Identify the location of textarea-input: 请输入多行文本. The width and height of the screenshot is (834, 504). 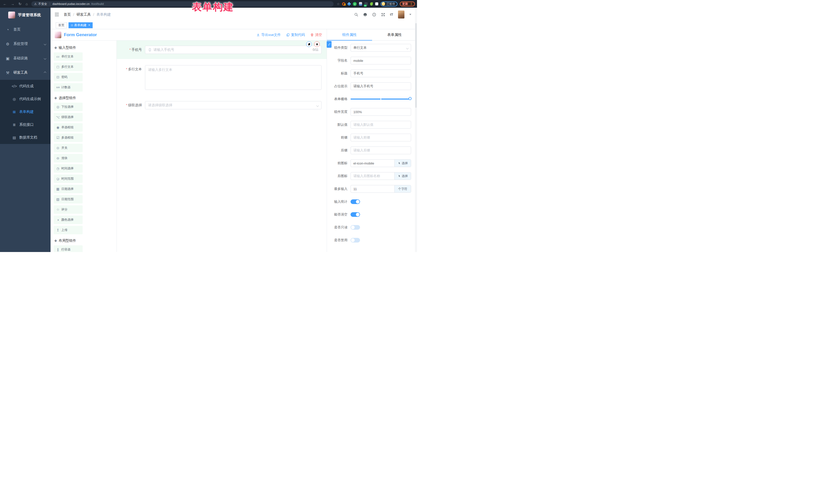
(233, 78).